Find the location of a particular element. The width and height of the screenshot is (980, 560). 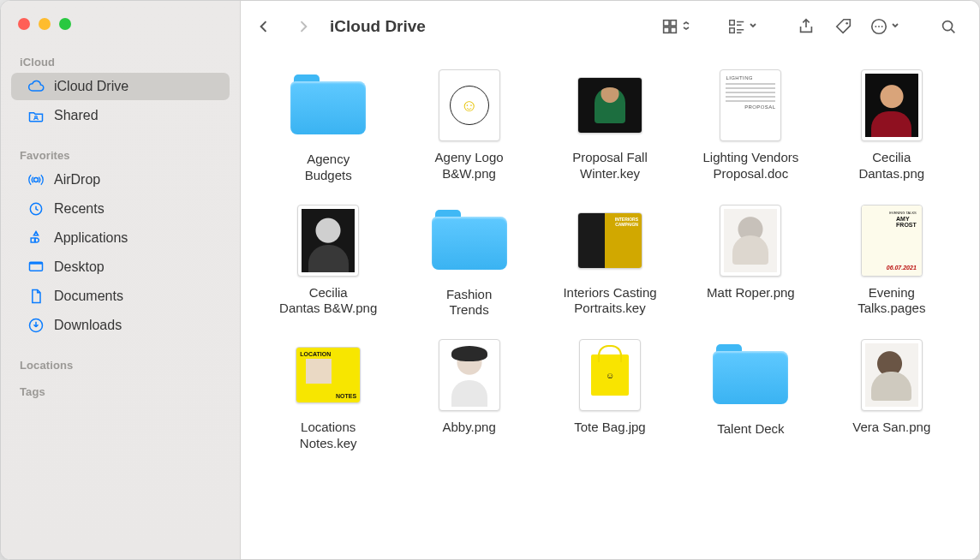

sidebar-section-tags: Tags is located at coordinates (120, 390).